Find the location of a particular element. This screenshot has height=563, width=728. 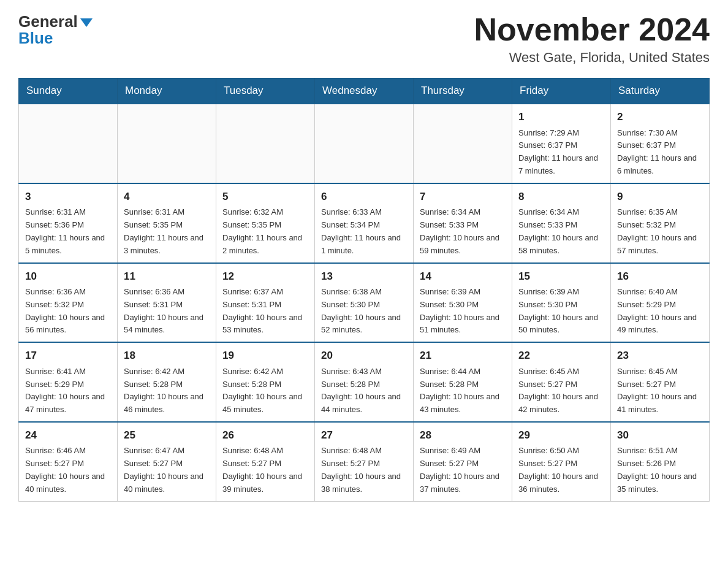

calendar-cell: 14Sunrise: 6:39 AMSunset: 5:30 PMDayligh… is located at coordinates (463, 303).